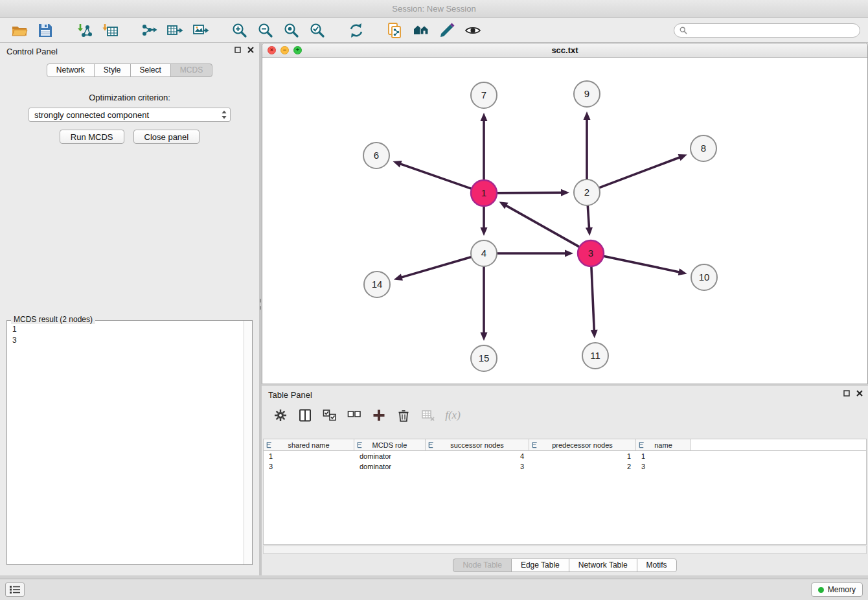 This screenshot has height=600, width=868. What do you see at coordinates (317, 30) in the screenshot?
I see `zoom-selected-icon` at bounding box center [317, 30].